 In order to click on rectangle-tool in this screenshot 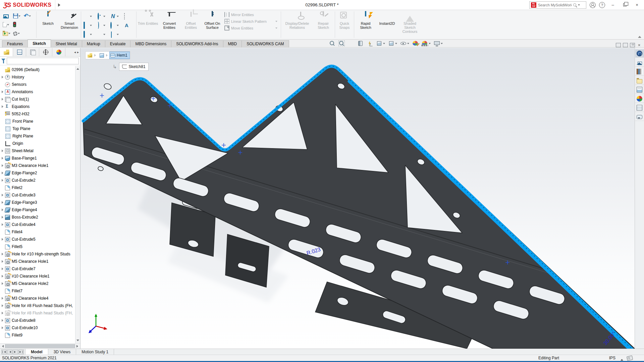, I will do `click(89, 25)`.